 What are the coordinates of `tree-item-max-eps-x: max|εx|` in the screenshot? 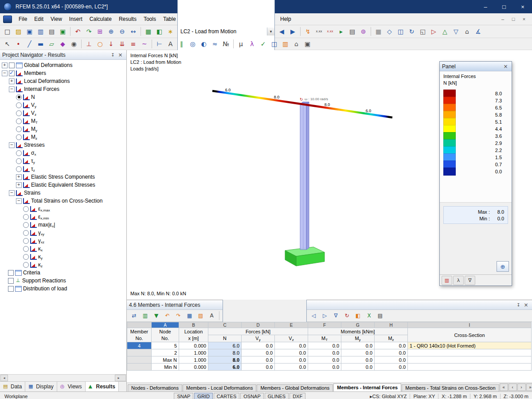 It's located at (63, 225).